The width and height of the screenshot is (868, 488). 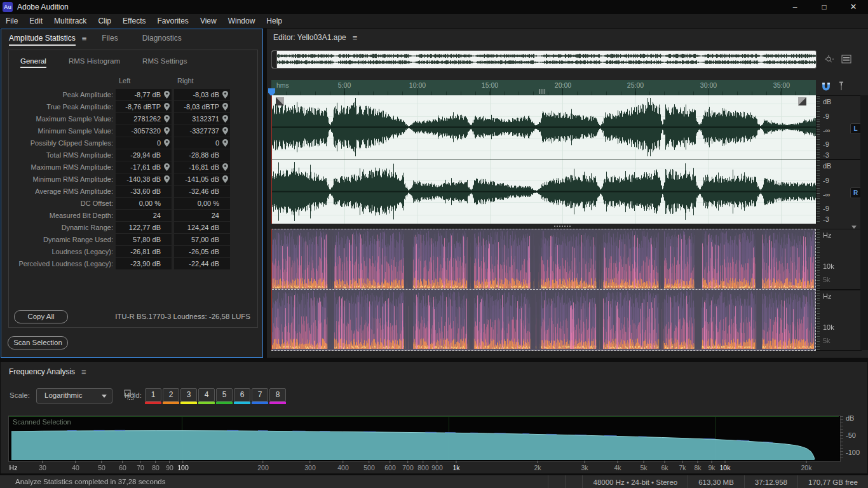 I want to click on title-bar: Au Adobe Audition – □ ✕, so click(x=434, y=7).